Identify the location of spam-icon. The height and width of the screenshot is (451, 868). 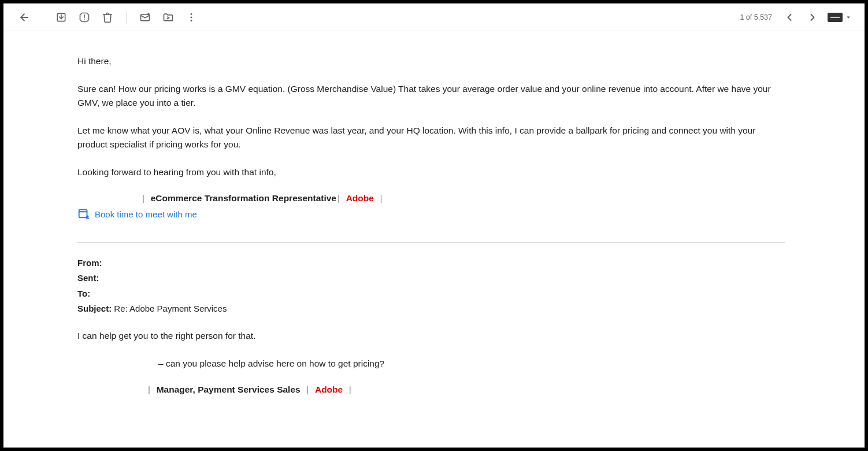
(84, 17).